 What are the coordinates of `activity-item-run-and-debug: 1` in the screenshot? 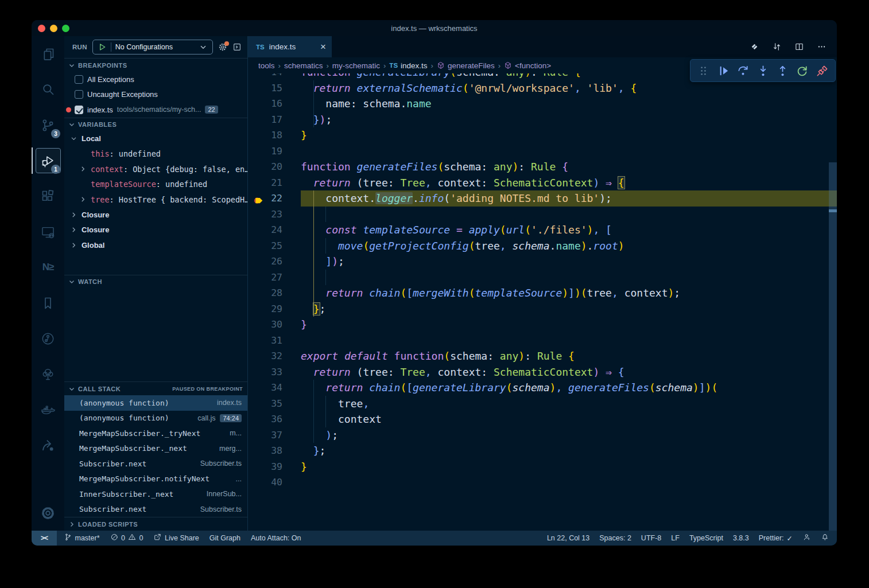 It's located at (48, 161).